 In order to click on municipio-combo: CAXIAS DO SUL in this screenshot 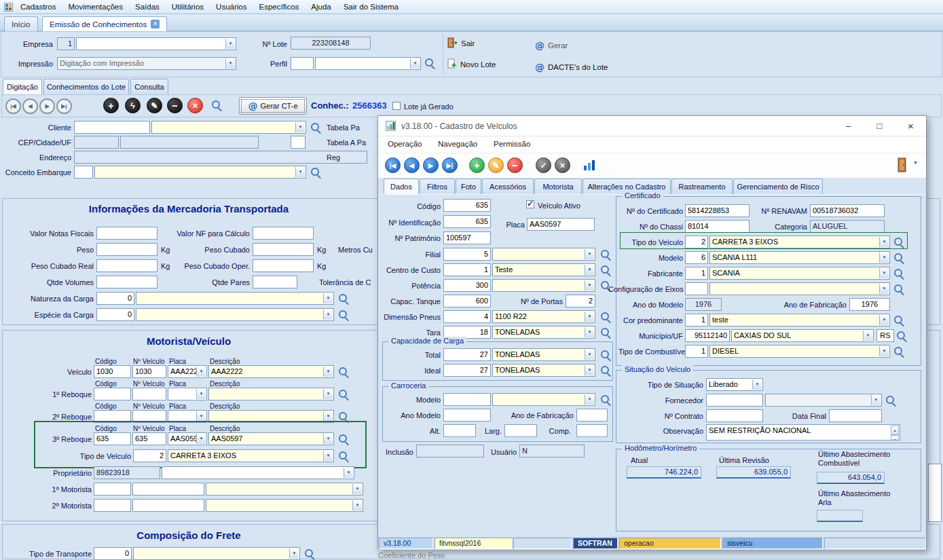, I will do `click(802, 335)`.